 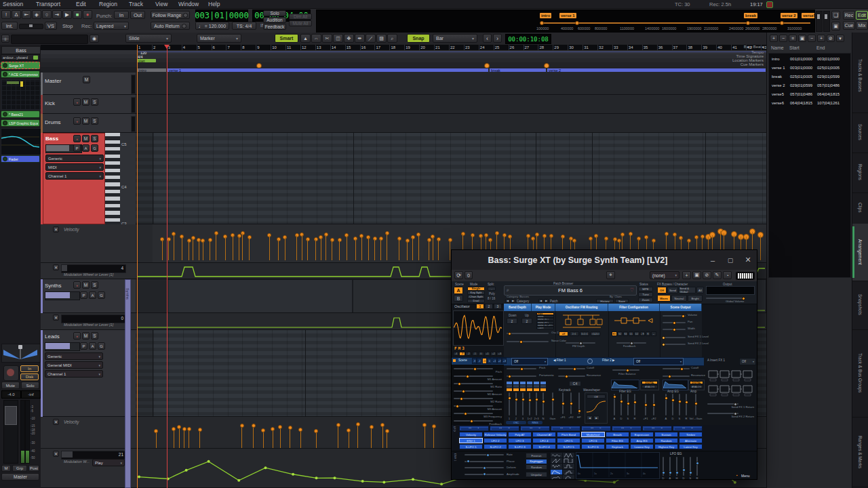 What do you see at coordinates (516, 383) in the screenshot?
I see `mixer-mute-cell` at bounding box center [516, 383].